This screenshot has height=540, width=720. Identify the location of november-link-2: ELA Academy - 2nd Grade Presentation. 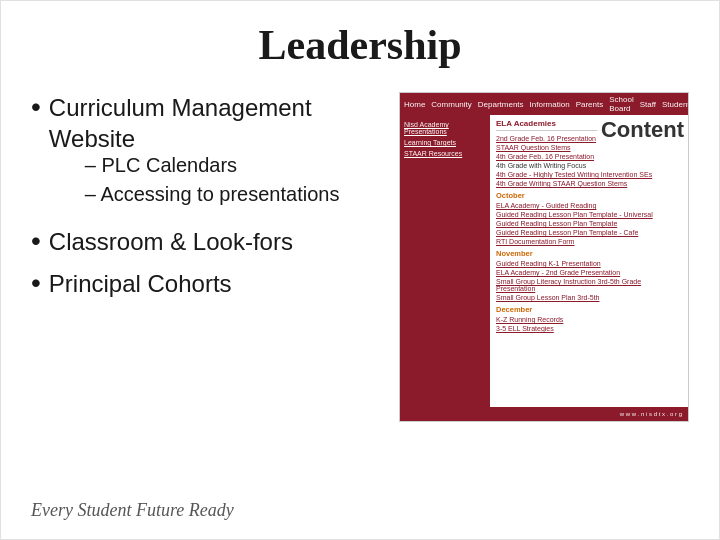
(589, 272).